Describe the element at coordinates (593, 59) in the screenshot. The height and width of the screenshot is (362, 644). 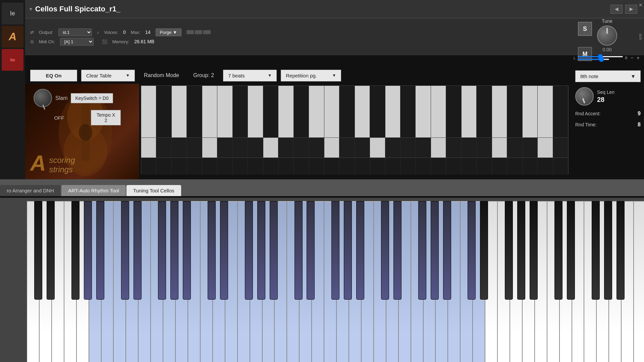
I see `vol-slider` at that location.